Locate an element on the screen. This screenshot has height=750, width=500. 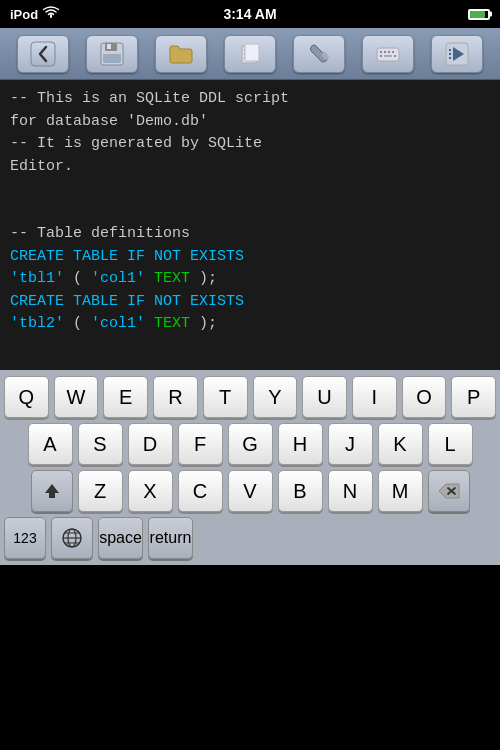
key-S: S is located at coordinates (100, 444).